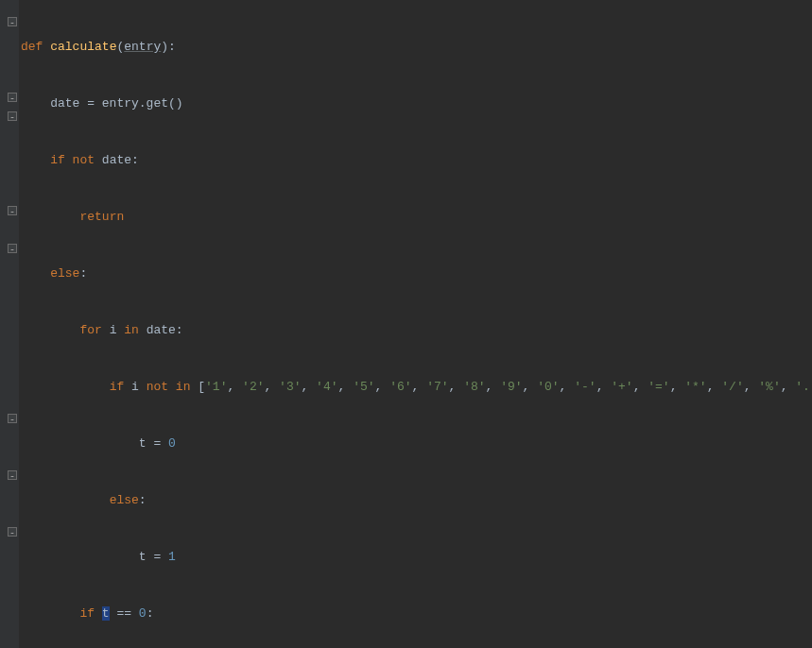 The image size is (812, 648). I want to click on code-line: if not date:, so click(416, 161).